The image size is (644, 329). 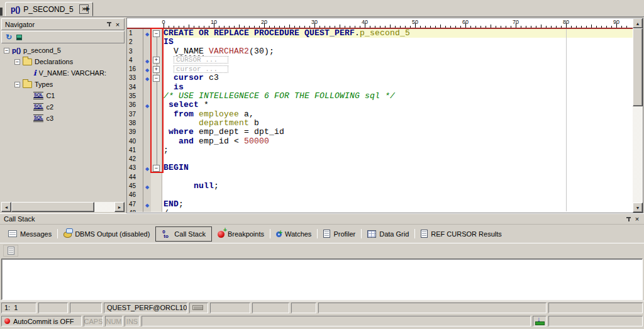 What do you see at coordinates (638, 116) in the screenshot?
I see `editor-vertical-scrollbar: ▲▼` at bounding box center [638, 116].